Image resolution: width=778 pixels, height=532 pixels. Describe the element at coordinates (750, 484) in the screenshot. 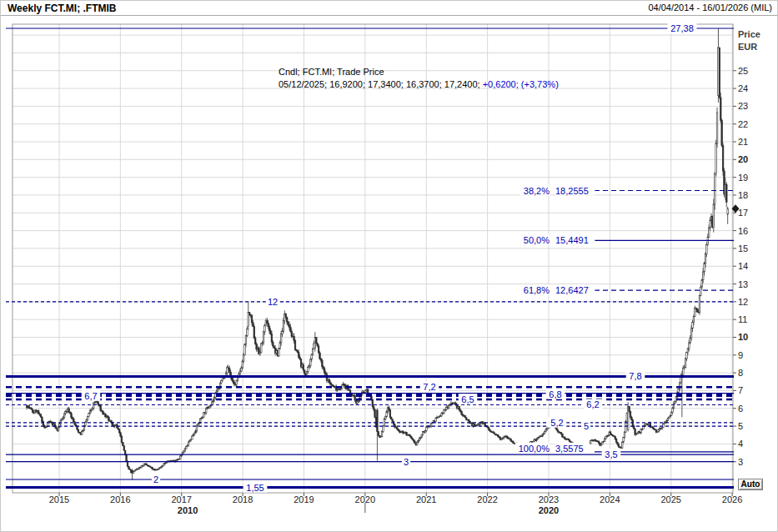

I see `auto-scale-button: Auto` at that location.